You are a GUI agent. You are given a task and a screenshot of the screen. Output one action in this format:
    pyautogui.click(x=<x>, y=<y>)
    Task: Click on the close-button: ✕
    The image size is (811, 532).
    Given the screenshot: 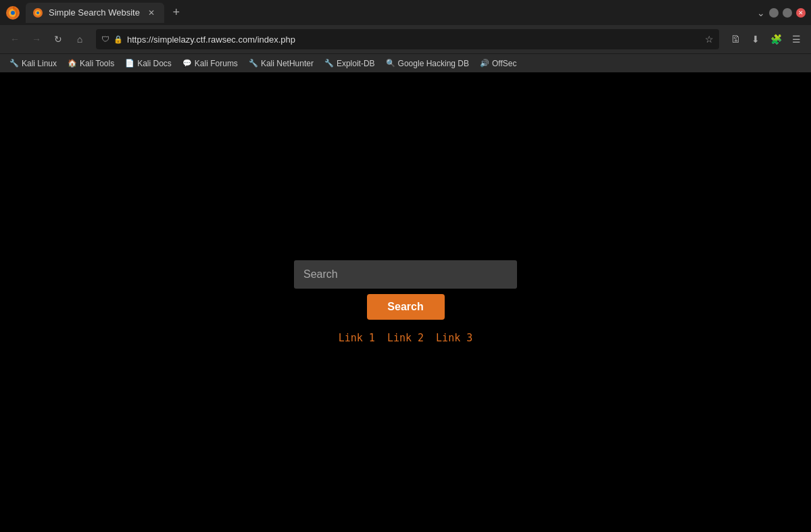 What is the action you would take?
    pyautogui.click(x=801, y=13)
    